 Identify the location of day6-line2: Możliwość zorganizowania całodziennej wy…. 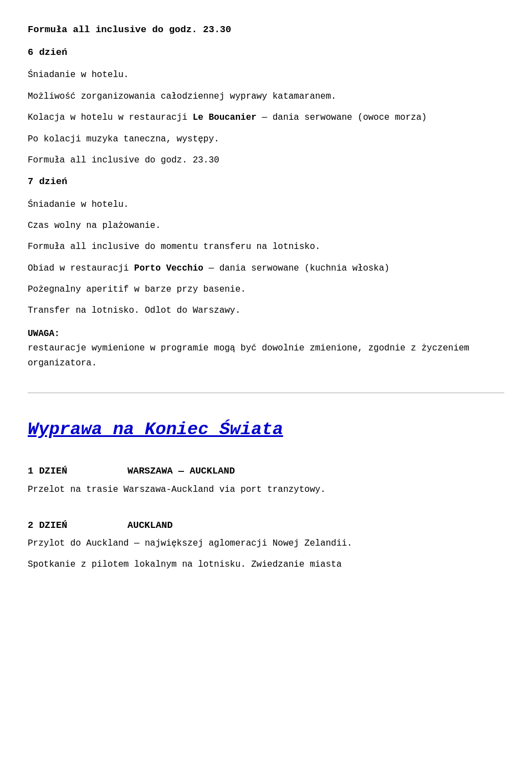
(266, 96).